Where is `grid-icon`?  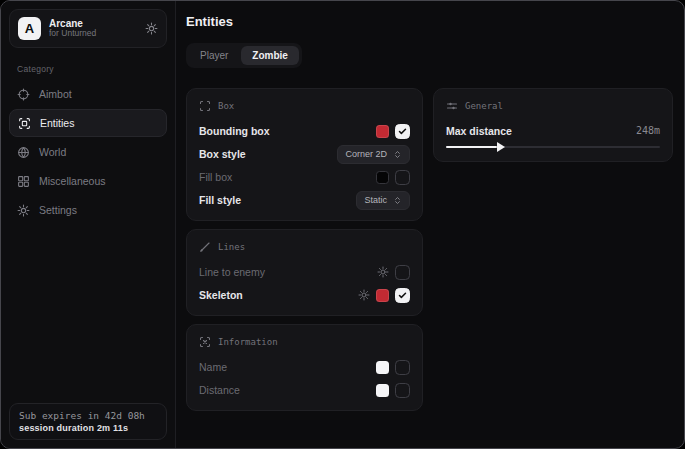
grid-icon is located at coordinates (24, 182).